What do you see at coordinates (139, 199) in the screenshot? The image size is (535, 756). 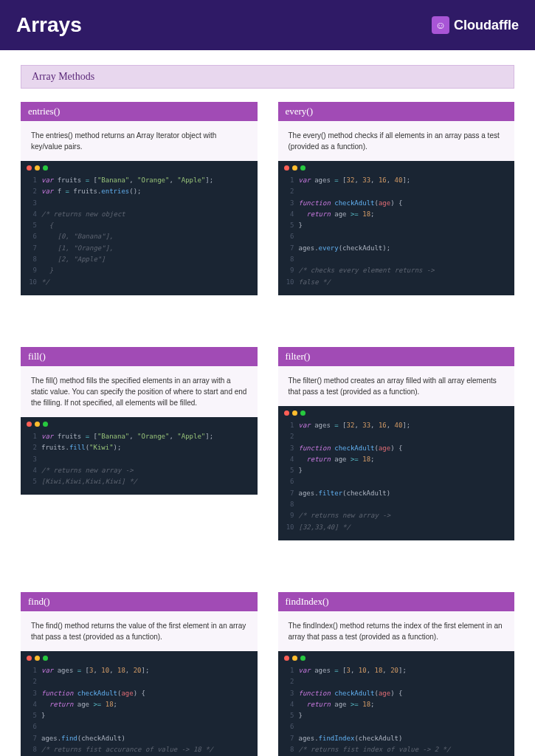 I see `method-card: entries()The entries() method returns an…` at bounding box center [139, 199].